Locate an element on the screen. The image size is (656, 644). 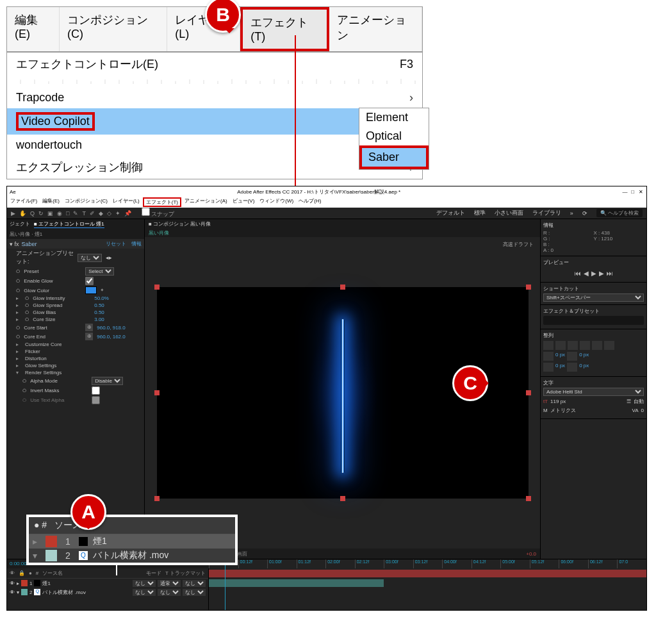
shortcut-select: Shift+スペースバー is located at coordinates (593, 297).